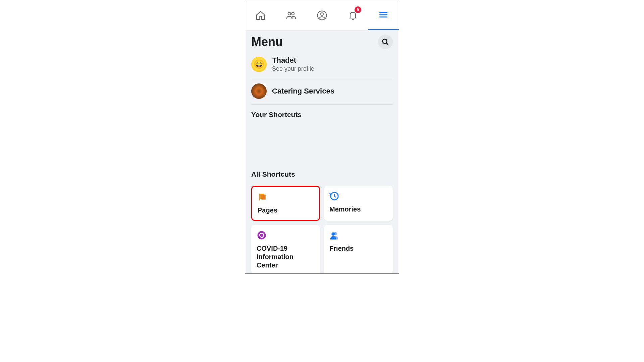  I want to click on profile-avatar: 😄, so click(259, 64).